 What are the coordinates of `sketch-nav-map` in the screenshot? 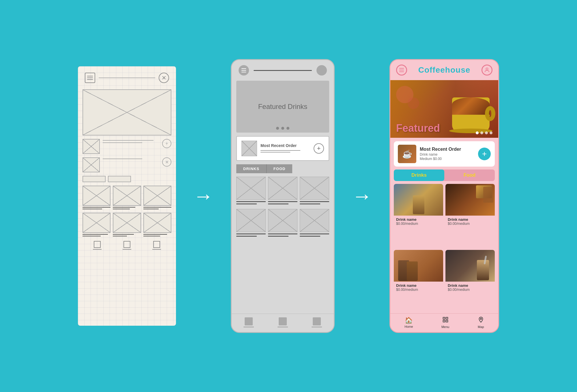 It's located at (157, 245).